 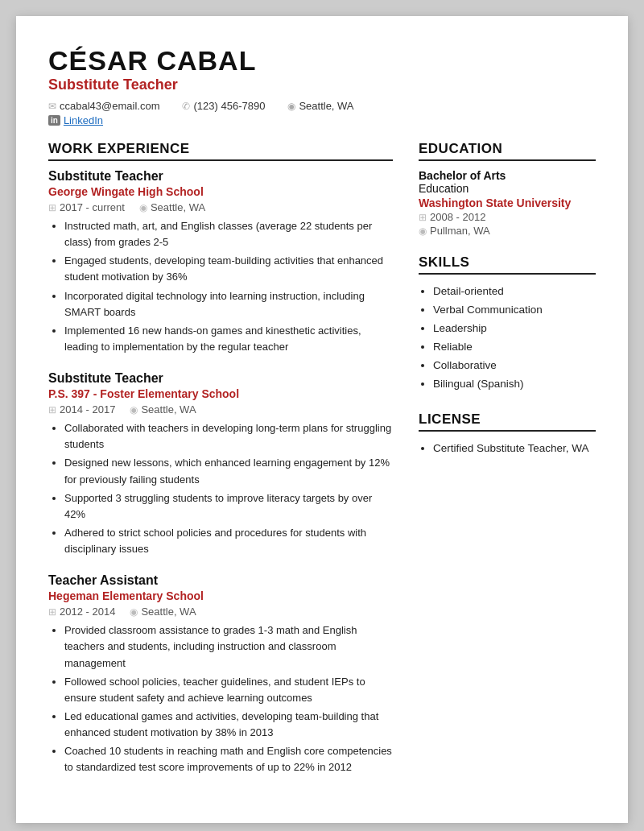 What do you see at coordinates (514, 291) in the screenshot?
I see `skill-1: Detail-oriented` at bounding box center [514, 291].